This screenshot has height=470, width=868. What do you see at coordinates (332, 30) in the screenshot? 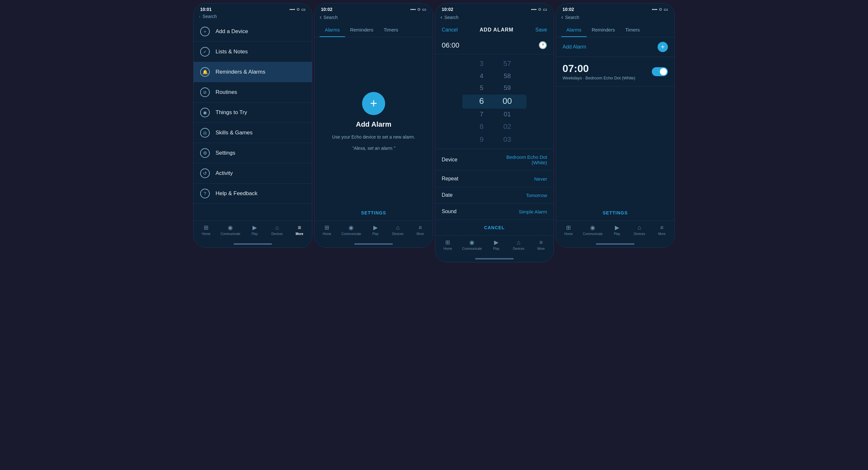
I see `tab-alarms-2: Alarms` at bounding box center [332, 30].